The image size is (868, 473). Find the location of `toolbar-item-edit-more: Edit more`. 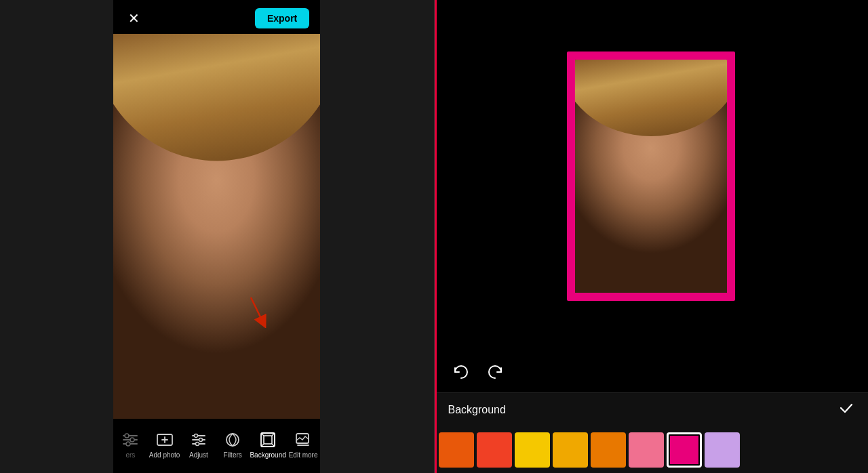

toolbar-item-edit-more: Edit more is located at coordinates (303, 445).